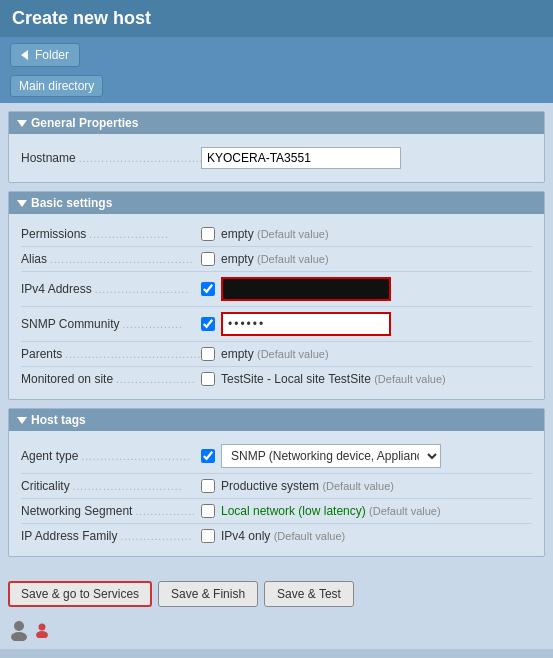 Image resolution: width=553 pixels, height=658 pixels. What do you see at coordinates (76, 511) in the screenshot?
I see `networking-segment-label: Networking Segment` at bounding box center [76, 511].